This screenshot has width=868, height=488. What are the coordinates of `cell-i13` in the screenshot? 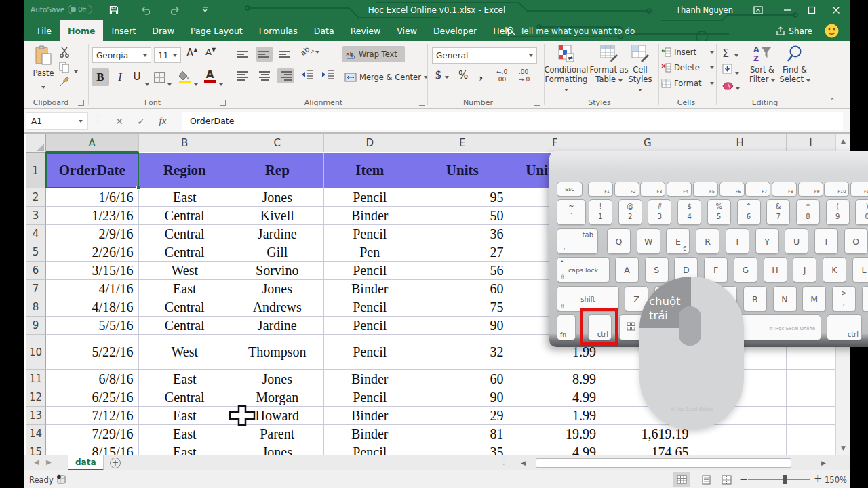 It's located at (811, 416).